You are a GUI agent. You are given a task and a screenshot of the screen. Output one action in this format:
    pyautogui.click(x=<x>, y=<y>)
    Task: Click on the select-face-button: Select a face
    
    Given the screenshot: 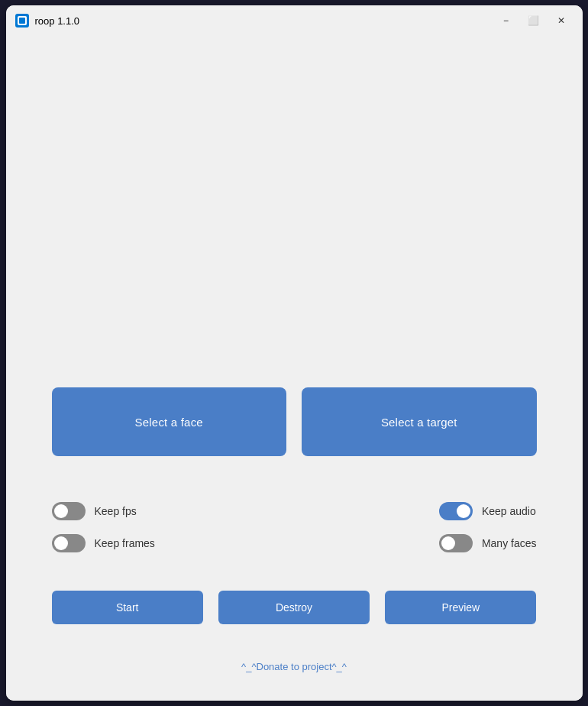 What is the action you would take?
    pyautogui.click(x=170, y=422)
    